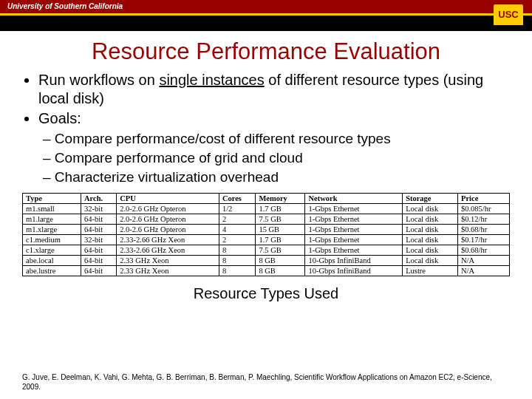 The image size is (532, 399). I want to click on main-bullets: Run workflows on single instances of dif…, so click(266, 99).